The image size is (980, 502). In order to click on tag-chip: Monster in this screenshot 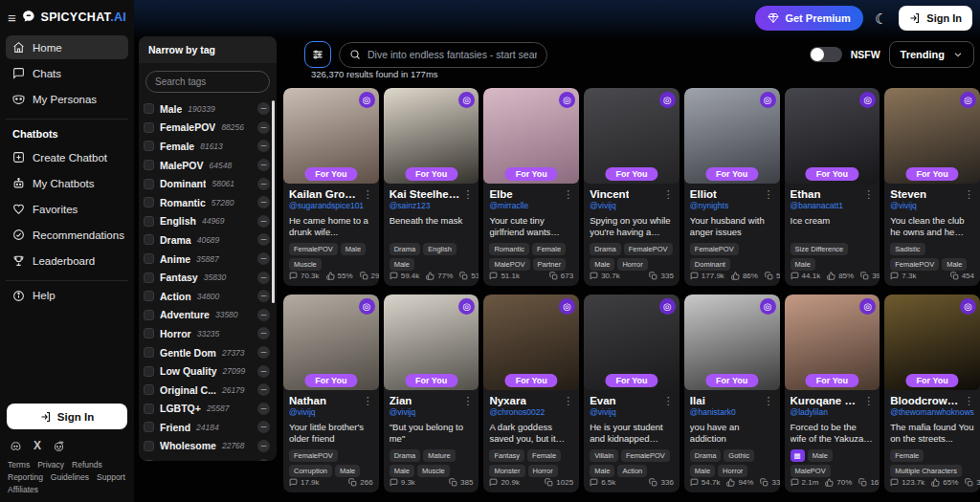, I will do `click(507, 470)`.